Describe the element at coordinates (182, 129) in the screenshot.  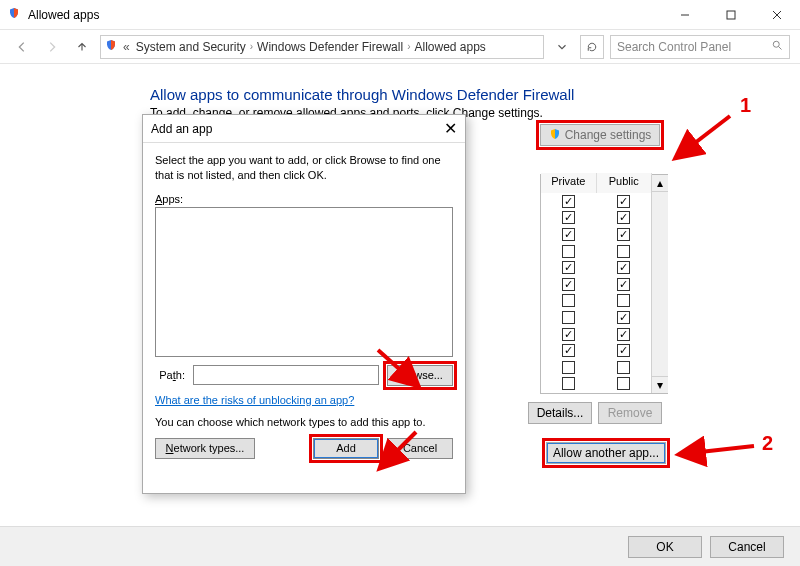
I see `dialog-title: Add an app` at that location.